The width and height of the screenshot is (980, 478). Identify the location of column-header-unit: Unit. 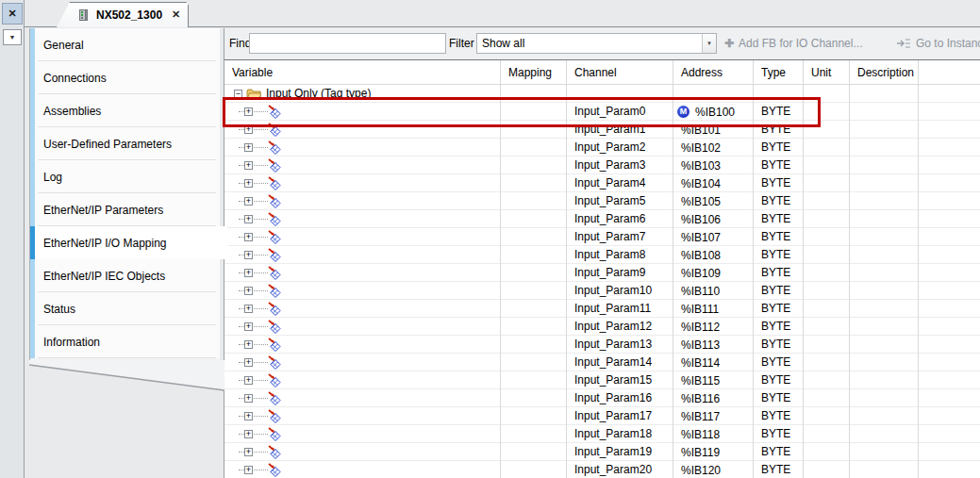
(826, 73).